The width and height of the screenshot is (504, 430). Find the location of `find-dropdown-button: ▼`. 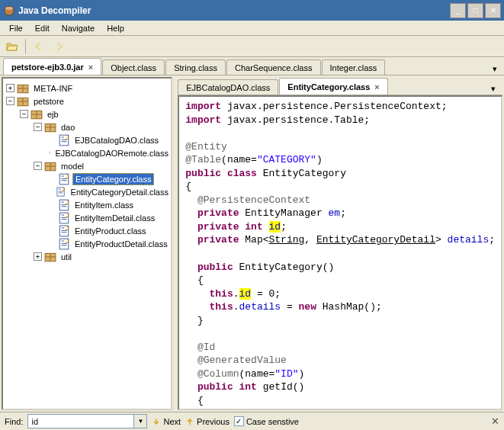

find-dropdown-button: ▼ is located at coordinates (140, 421).